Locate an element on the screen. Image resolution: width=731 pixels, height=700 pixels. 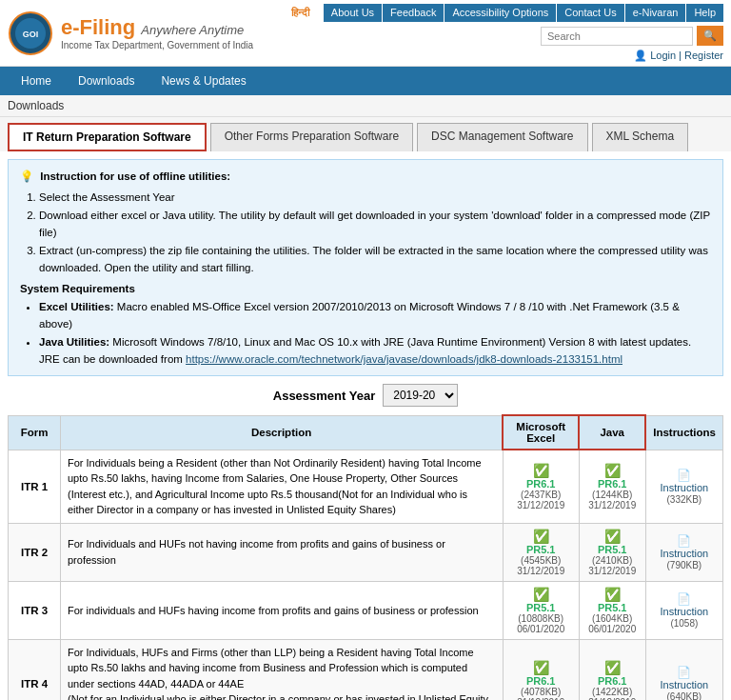
excel-download-link: ✅ PR5.1 (4545KB) 31/12/2019 is located at coordinates (541, 552).